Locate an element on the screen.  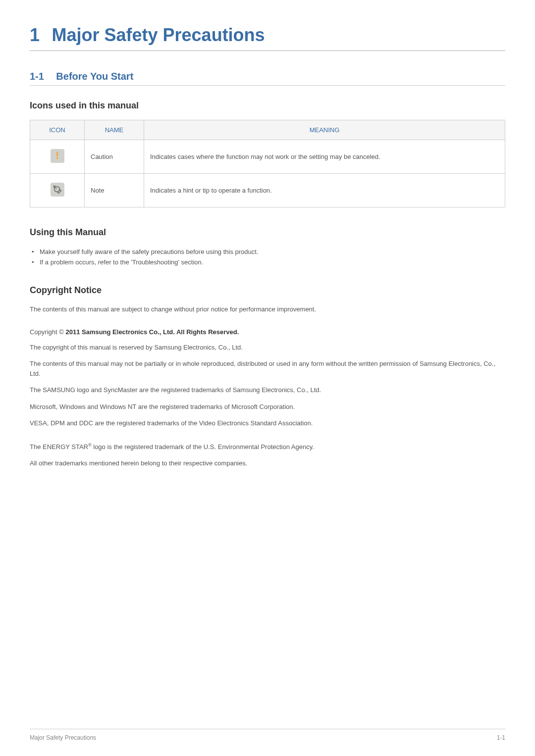
header-meaning: MEANING is located at coordinates (325, 130).